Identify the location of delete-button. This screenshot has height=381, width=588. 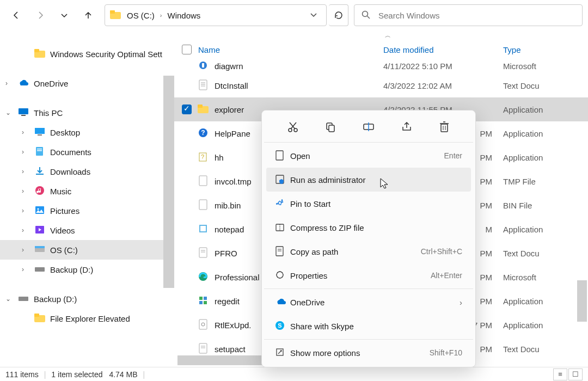
(444, 127).